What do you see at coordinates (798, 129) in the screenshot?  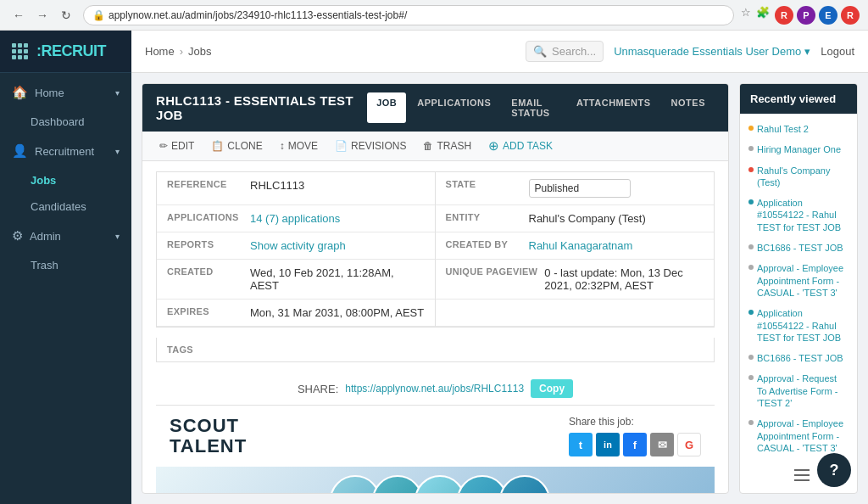 I see `rv-item-1: Rahul Test 2` at bounding box center [798, 129].